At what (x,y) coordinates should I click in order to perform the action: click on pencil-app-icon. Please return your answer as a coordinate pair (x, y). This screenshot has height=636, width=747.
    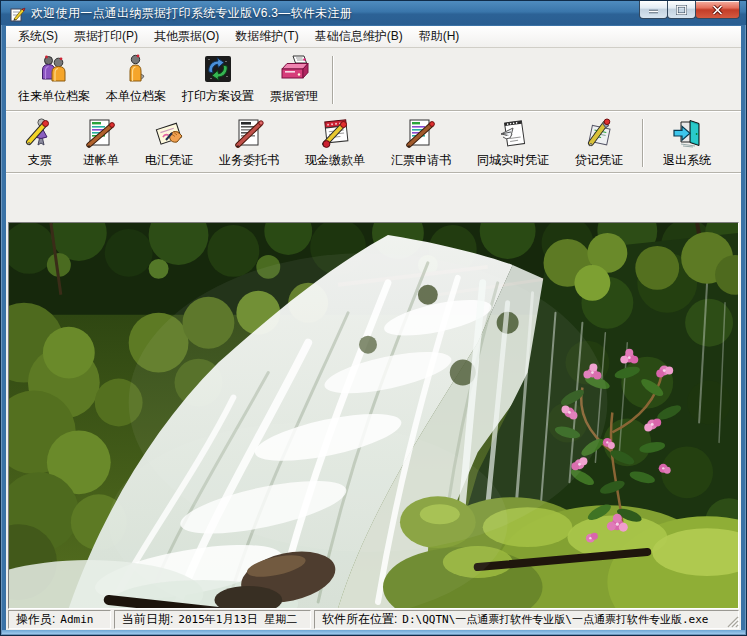
    Looking at the image, I should click on (18, 14).